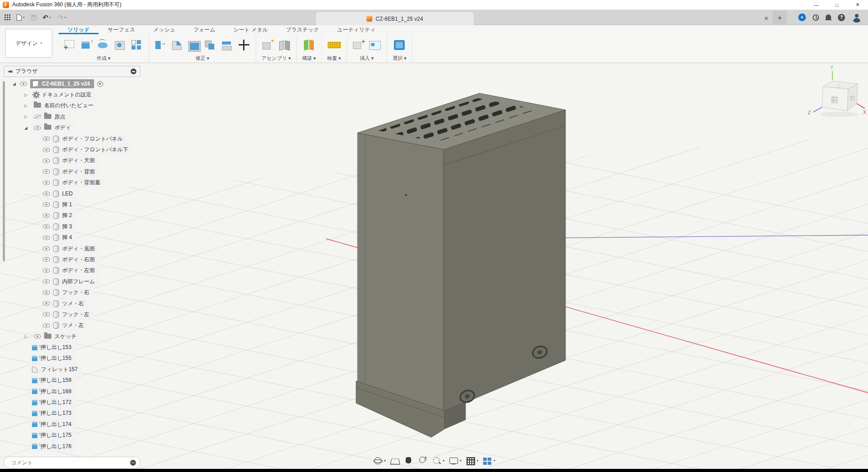 This screenshot has width=868, height=472. What do you see at coordinates (70, 463) in the screenshot?
I see `comment-input` at bounding box center [70, 463].